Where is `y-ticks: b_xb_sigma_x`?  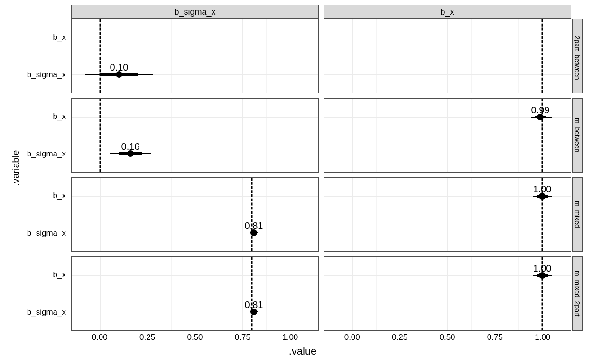 y-ticks: b_xb_sigma_x is located at coordinates (45, 214).